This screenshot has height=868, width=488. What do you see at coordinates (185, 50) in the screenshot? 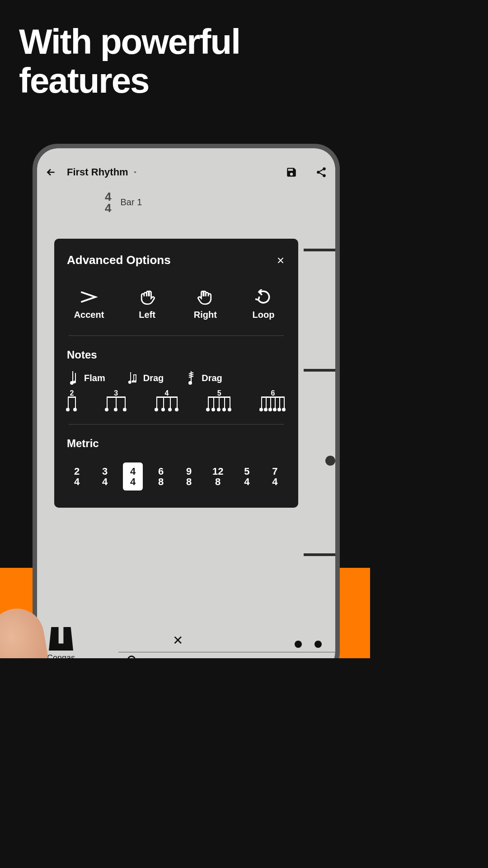
I see `hero-title: With powerful features` at bounding box center [185, 50].